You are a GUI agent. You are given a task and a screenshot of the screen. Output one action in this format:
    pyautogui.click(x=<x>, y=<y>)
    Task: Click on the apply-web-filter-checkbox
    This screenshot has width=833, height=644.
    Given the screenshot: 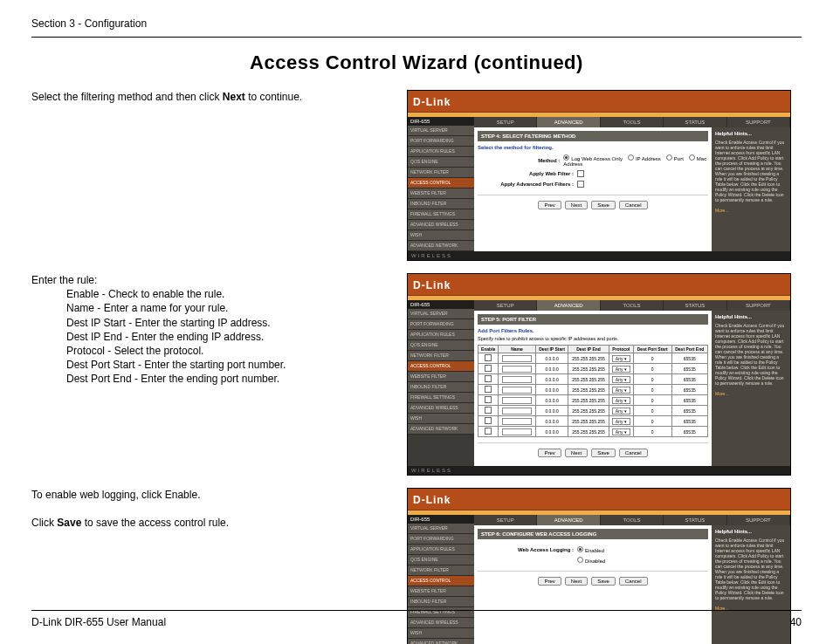 What is the action you would take?
    pyautogui.click(x=581, y=174)
    